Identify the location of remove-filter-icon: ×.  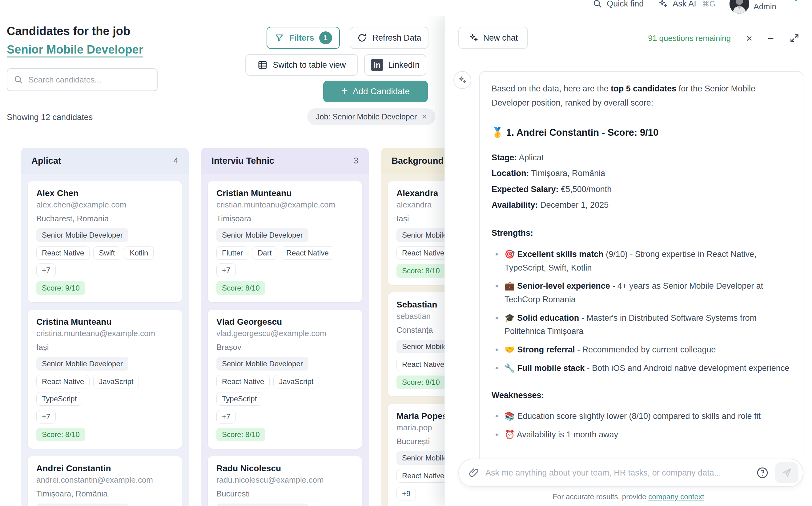
(424, 116).